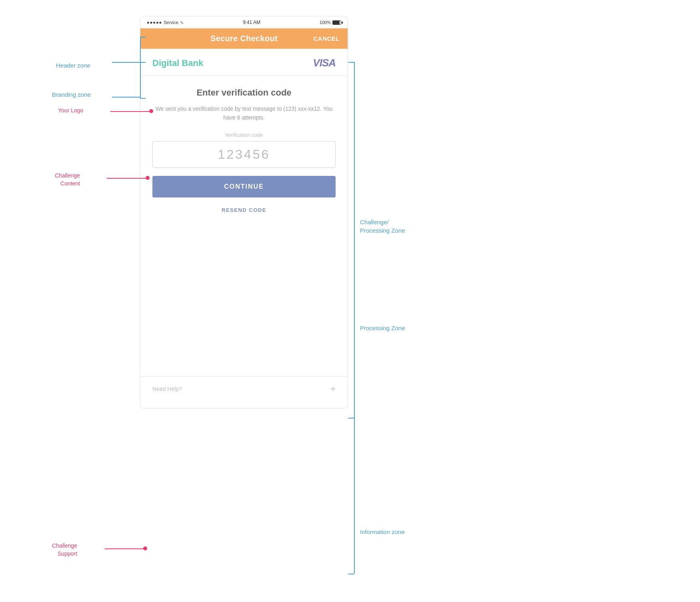  I want to click on verification-title: Enter verification code, so click(244, 93).